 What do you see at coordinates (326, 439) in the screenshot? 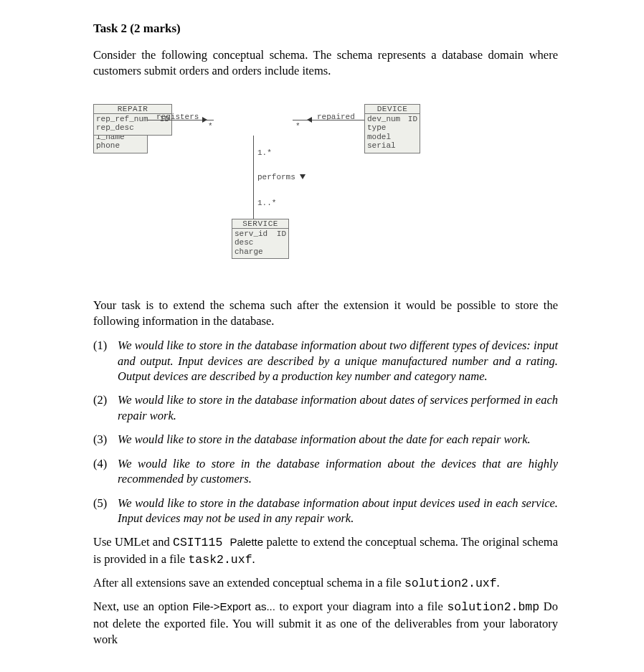
I see `req-3: We would like to store in the database i…` at bounding box center [326, 439].